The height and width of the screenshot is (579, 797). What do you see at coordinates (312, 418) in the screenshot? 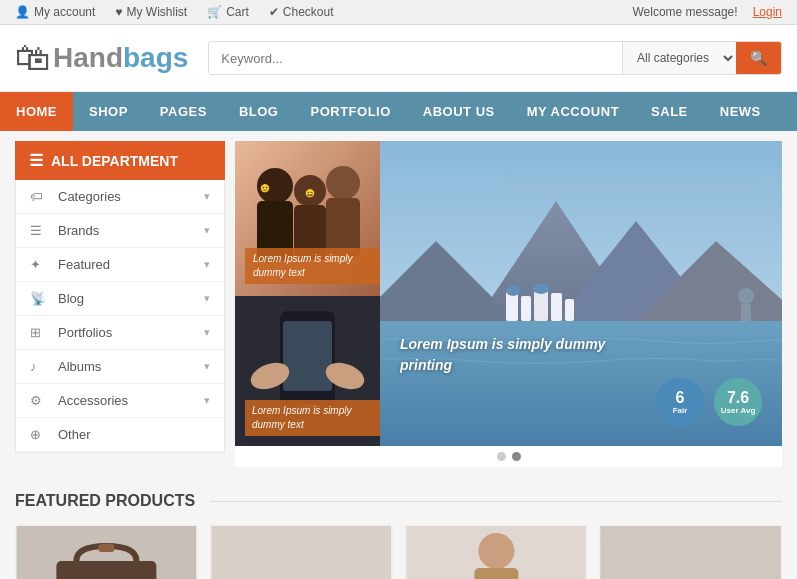
I see `banner-phone-overlay: Lorem Ipsum is simply dummy text` at bounding box center [312, 418].